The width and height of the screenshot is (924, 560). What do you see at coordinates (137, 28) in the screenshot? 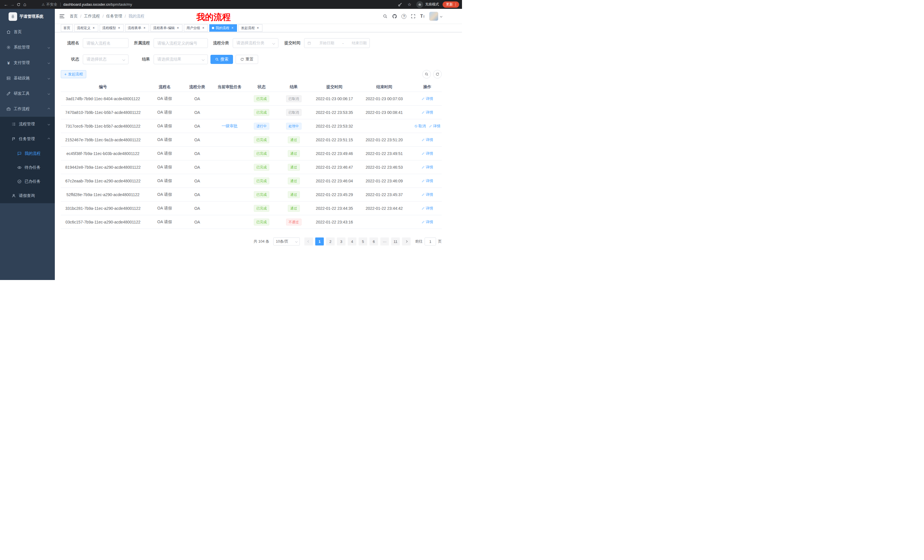
I see `tab-process-form: 流程表单` at bounding box center [137, 28].